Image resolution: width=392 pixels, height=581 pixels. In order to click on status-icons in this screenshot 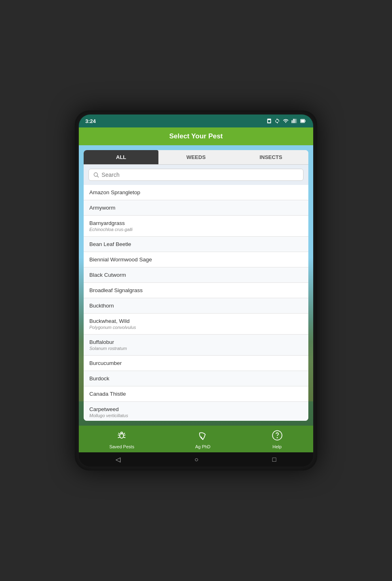, I will do `click(287, 121)`.